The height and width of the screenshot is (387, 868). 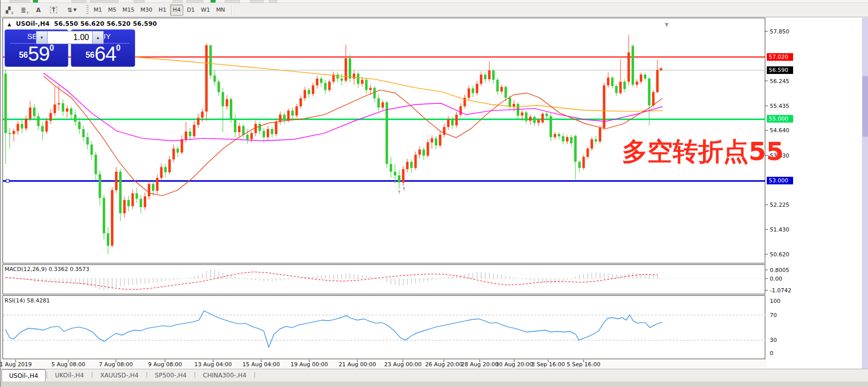 What do you see at coordinates (780, 291) in the screenshot?
I see `axis-tick-label: -1.0742` at bounding box center [780, 291].